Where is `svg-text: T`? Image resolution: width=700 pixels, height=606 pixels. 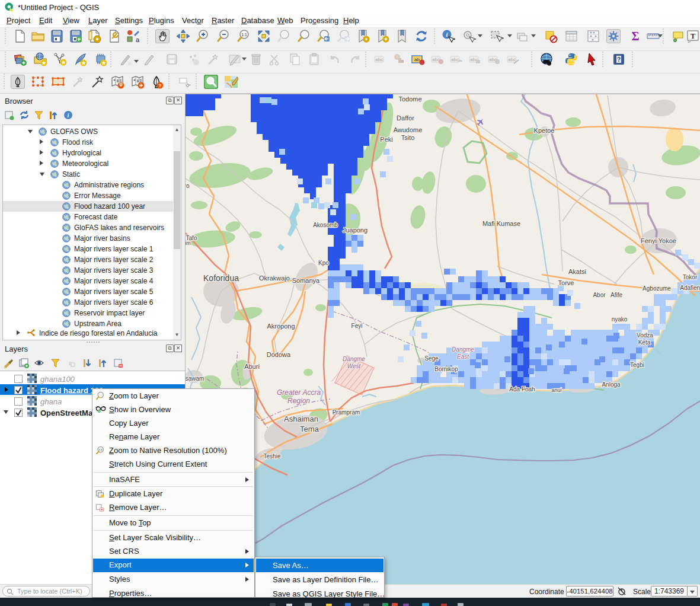 svg-text: T is located at coordinates (693, 36).